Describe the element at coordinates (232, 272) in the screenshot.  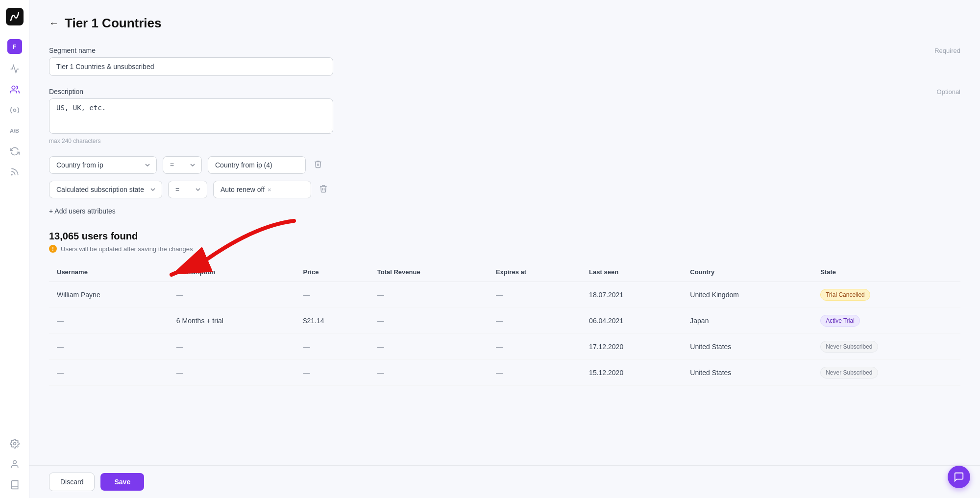
I see `col-subscription: Subscription` at that location.